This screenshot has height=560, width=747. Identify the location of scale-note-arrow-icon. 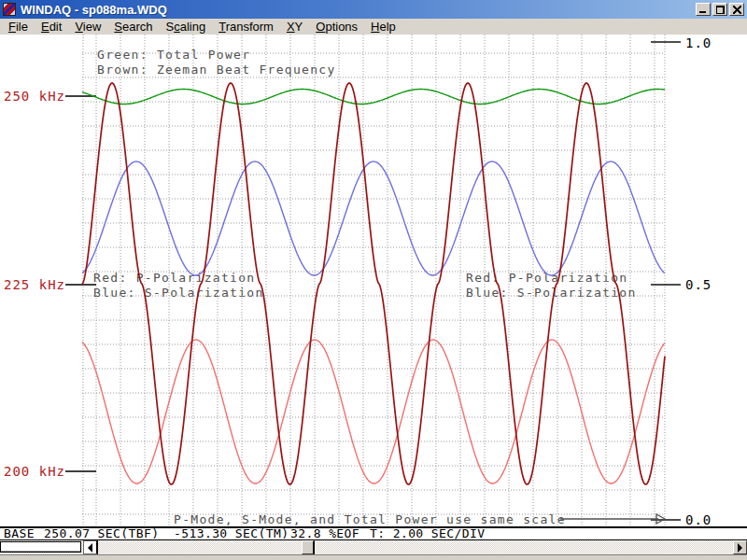
(613, 519).